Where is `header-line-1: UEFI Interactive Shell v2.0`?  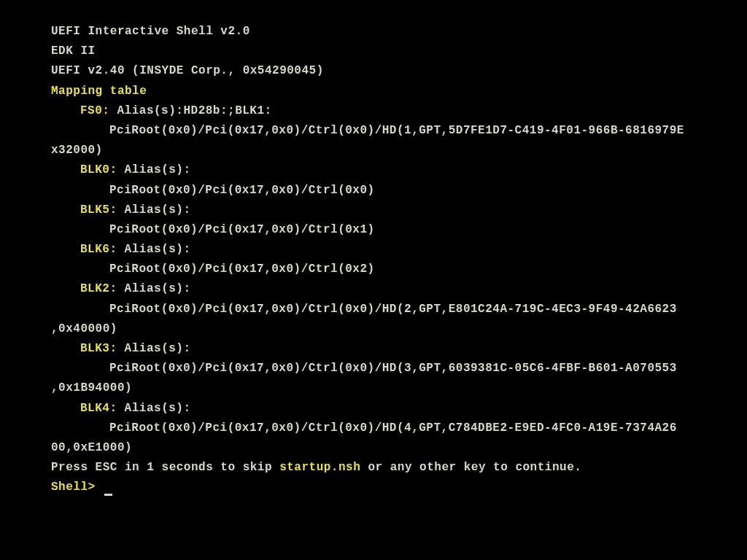
header-line-1: UEFI Interactive Shell v2.0 is located at coordinates (399, 32).